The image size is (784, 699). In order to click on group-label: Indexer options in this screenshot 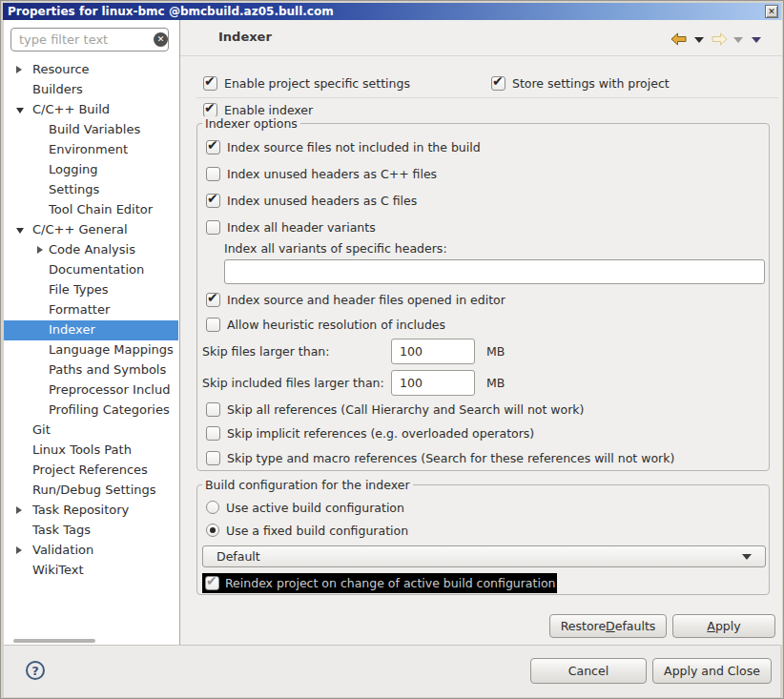, I will do `click(252, 124)`.